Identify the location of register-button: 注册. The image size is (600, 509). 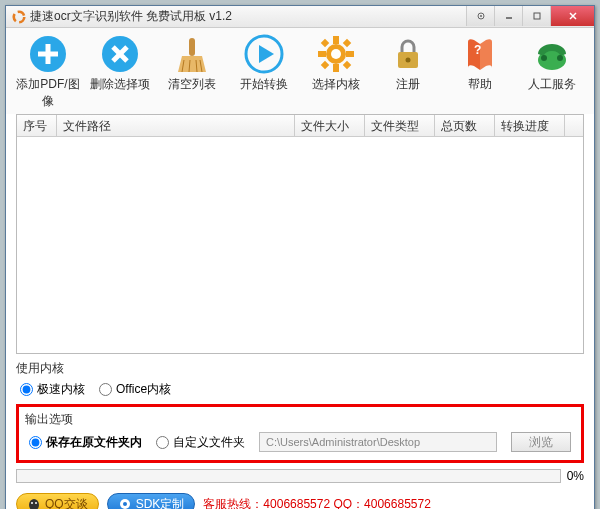
(408, 72).